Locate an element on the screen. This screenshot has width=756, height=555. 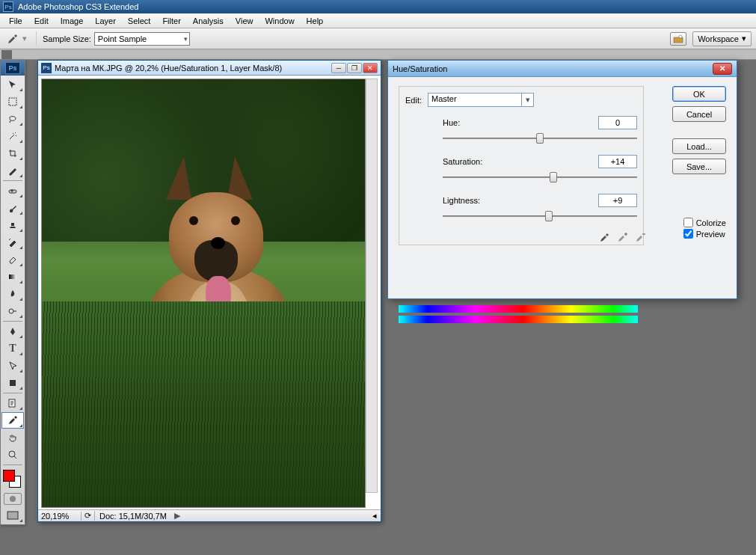
dialog-close-button: ✕ is located at coordinates (722, 69).